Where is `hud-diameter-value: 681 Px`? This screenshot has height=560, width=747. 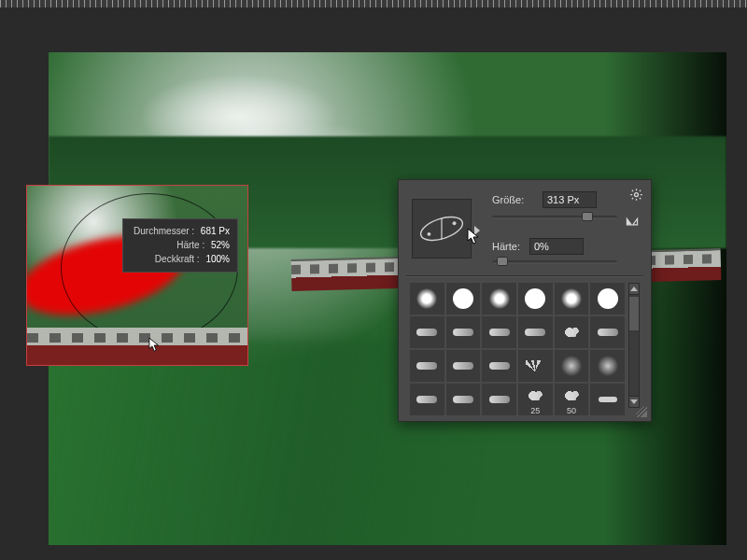 hud-diameter-value: 681 Px is located at coordinates (215, 231).